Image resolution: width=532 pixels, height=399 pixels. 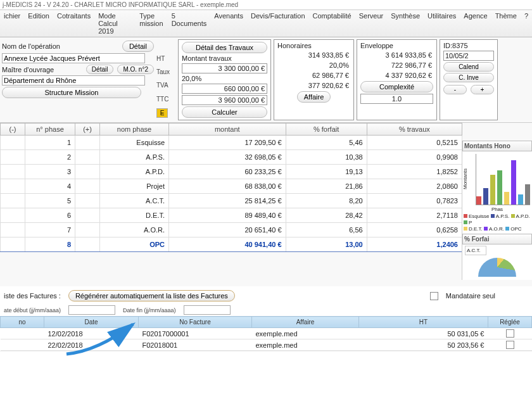 I want to click on charts-sidebar: Montants Hono Montants Phas Esquisse A.P…, so click(x=497, y=210).